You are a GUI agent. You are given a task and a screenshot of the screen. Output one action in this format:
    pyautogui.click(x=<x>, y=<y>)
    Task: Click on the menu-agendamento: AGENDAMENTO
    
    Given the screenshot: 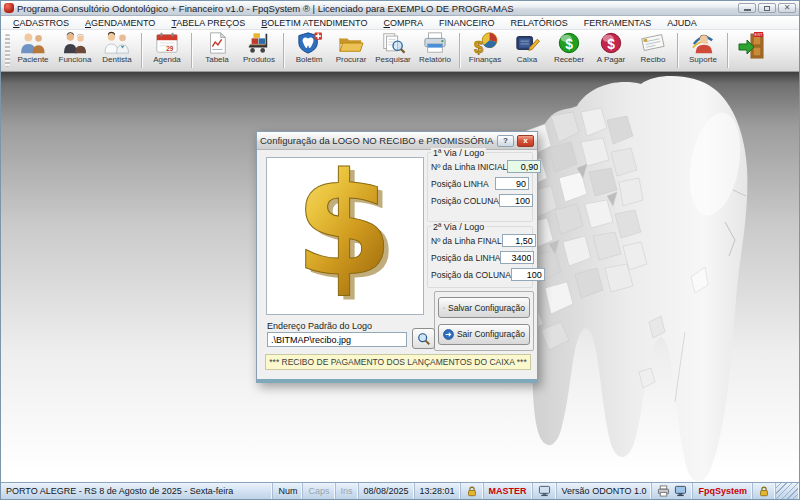 What is the action you would take?
    pyautogui.click(x=120, y=23)
    